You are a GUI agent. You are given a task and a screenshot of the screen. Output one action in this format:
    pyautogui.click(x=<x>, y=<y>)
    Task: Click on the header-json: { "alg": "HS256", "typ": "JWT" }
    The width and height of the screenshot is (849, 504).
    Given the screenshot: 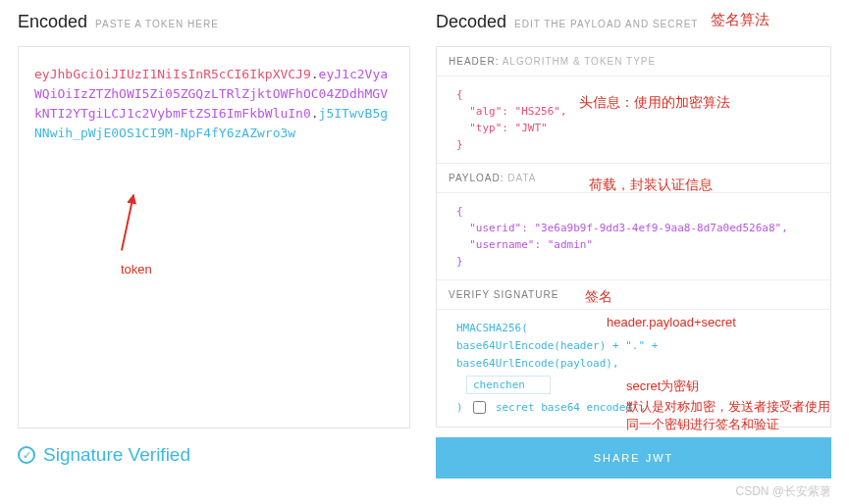 What is the action you would take?
    pyautogui.click(x=634, y=120)
    